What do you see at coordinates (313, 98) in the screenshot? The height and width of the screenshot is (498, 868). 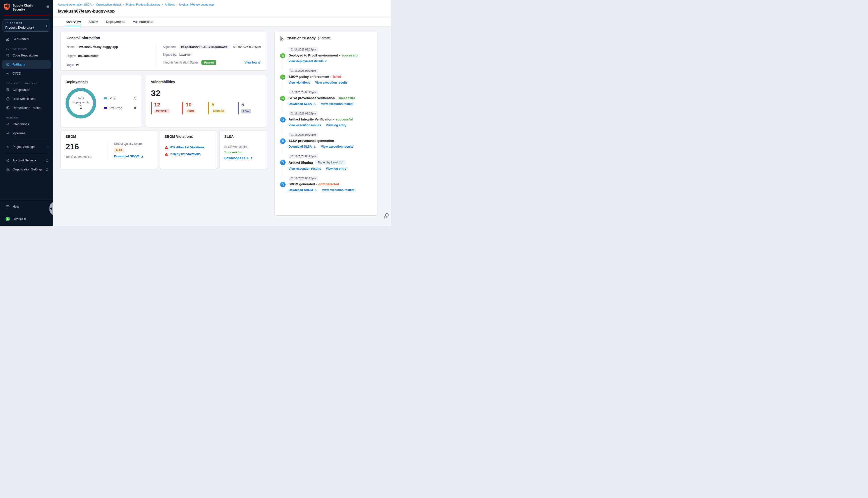 I see `event-title: SLSA provenance verification -` at bounding box center [313, 98].